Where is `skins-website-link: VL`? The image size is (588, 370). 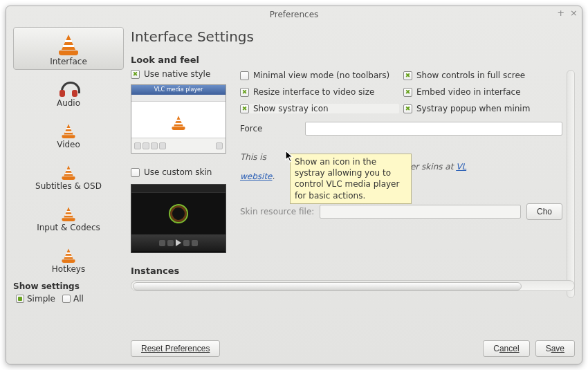
skins-website-link: VL is located at coordinates (461, 167).